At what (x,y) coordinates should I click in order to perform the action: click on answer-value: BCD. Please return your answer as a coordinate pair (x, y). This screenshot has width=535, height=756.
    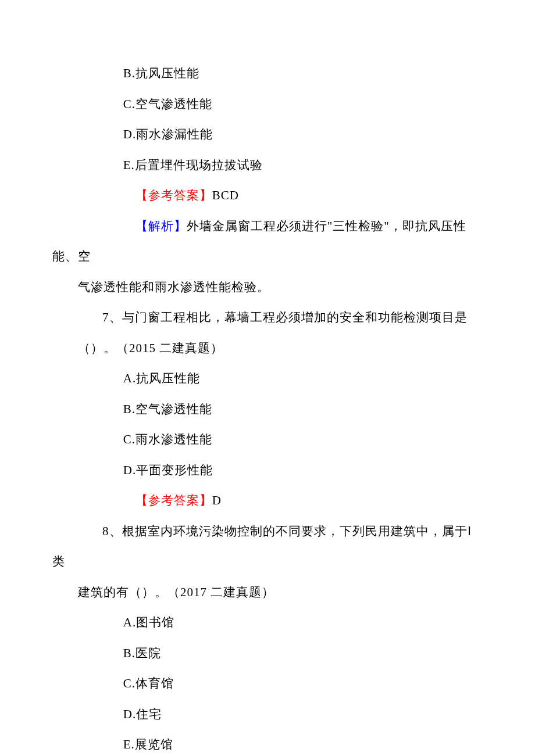
    Looking at the image, I should click on (226, 195).